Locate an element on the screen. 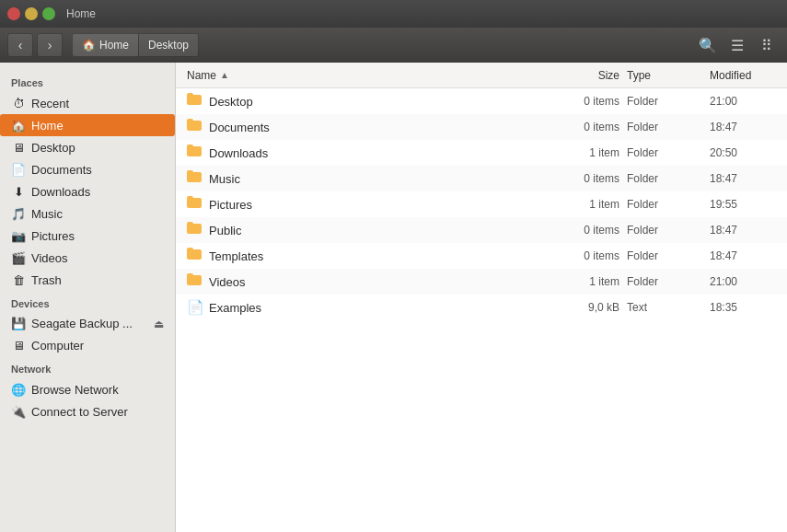  file-name: Documents is located at coordinates (239, 127).